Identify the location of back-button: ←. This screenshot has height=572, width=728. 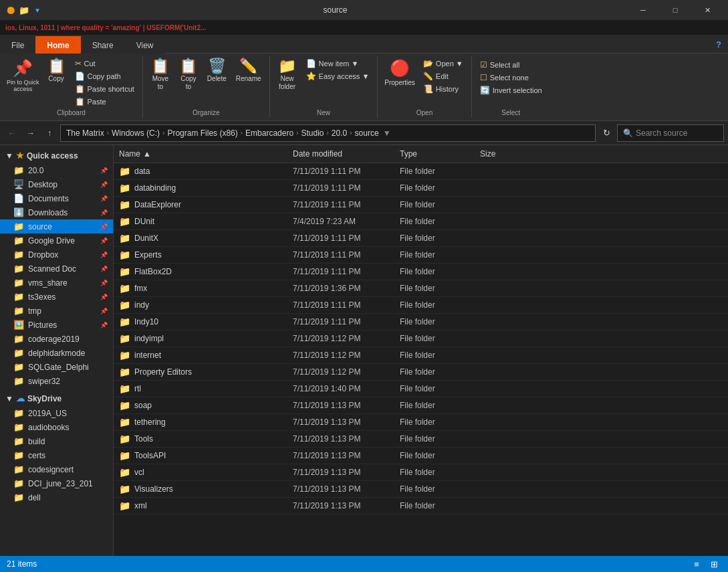
(12, 133).